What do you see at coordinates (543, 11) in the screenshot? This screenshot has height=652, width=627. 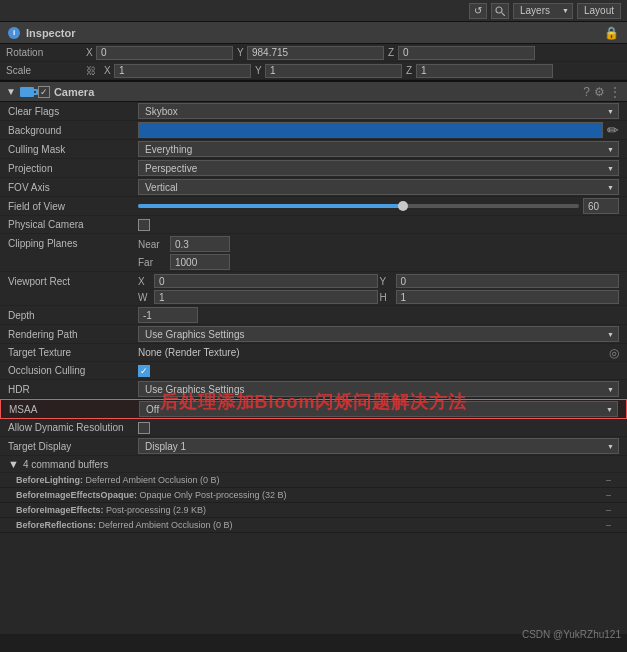 I see `layers-dropdown: Layers` at bounding box center [543, 11].